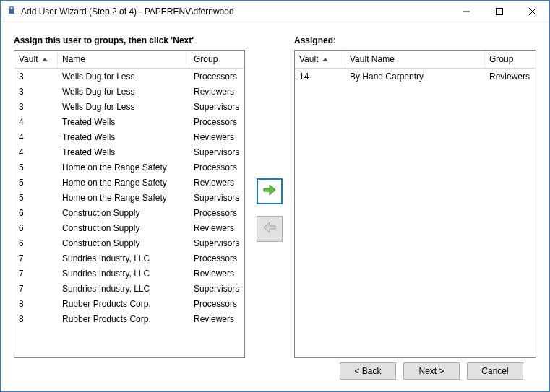  What do you see at coordinates (129, 182) in the screenshot?
I see `table-row: 5Home on the Range SafetyReviewers` at bounding box center [129, 182].